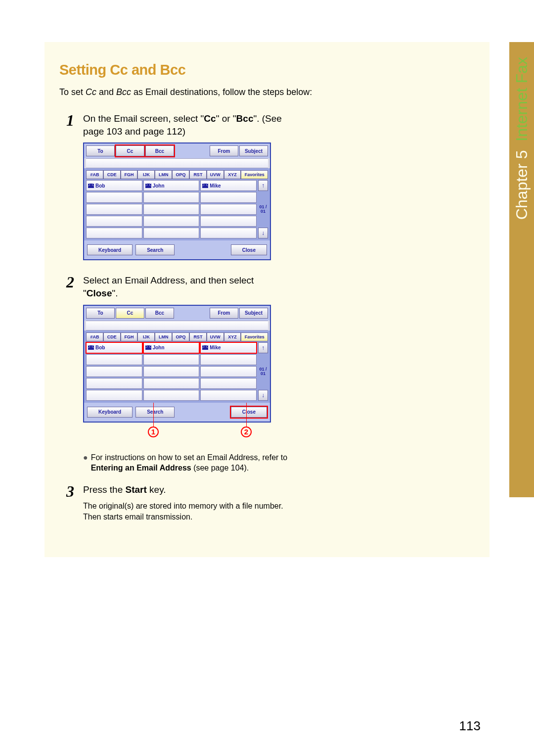  I want to click on callout-circle-1: 1, so click(153, 432).